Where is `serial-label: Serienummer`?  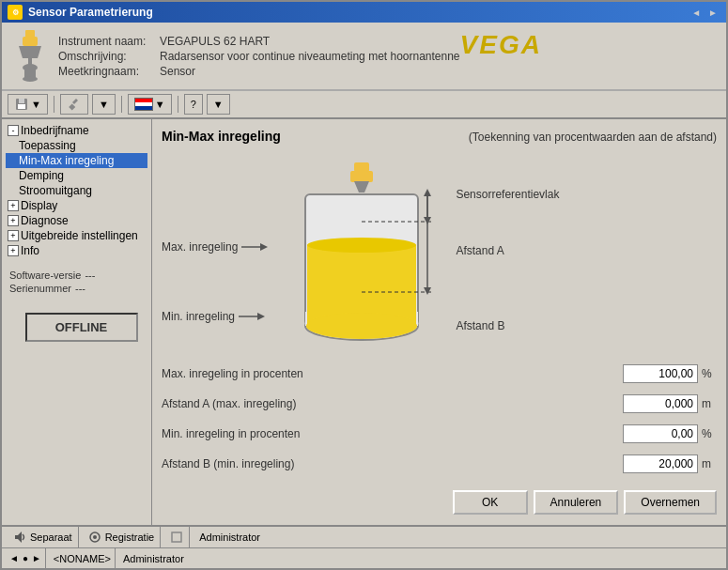 serial-label: Serienummer is located at coordinates (40, 288).